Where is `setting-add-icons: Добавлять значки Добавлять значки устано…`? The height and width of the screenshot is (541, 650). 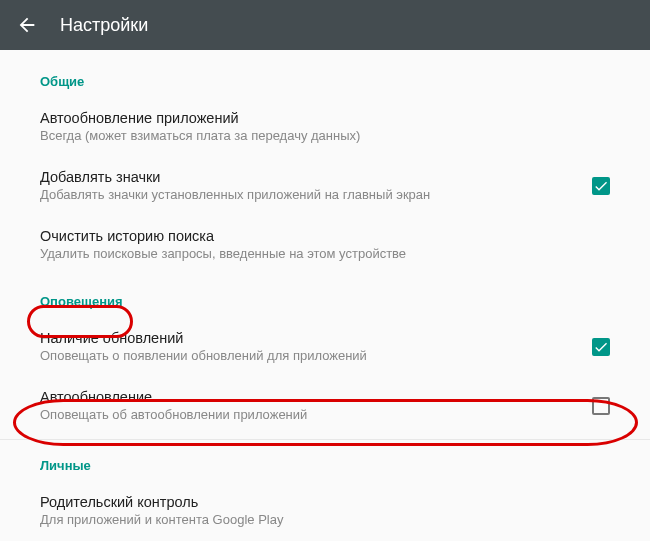 setting-add-icons: Добавлять значки Добавлять значки устано… is located at coordinates (325, 186).